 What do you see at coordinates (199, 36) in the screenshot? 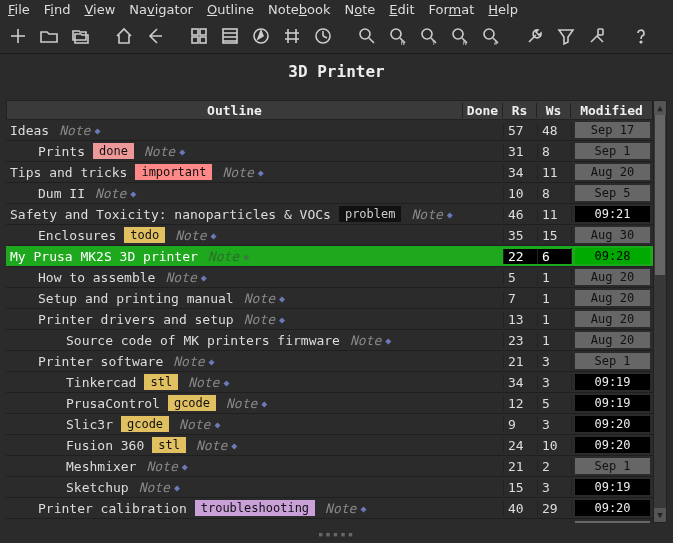
I see `grid-icon` at bounding box center [199, 36].